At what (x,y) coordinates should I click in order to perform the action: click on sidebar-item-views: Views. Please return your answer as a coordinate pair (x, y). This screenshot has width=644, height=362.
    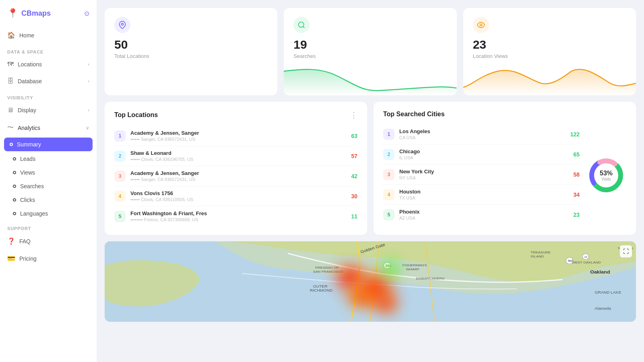
    Looking at the image, I should click on (48, 173).